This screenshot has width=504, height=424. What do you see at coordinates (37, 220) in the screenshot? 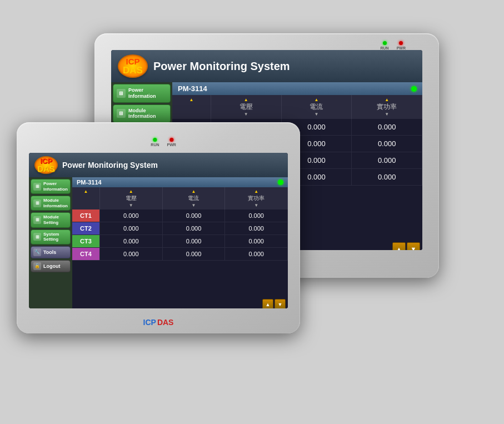
I see `module-setting-icon: ⊞` at bounding box center [37, 220].